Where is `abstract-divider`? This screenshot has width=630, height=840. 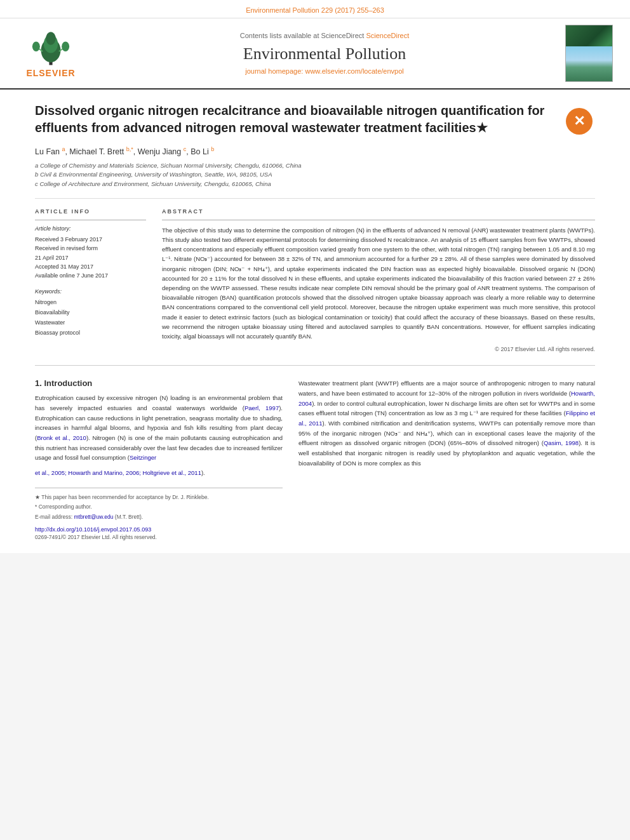
abstract-divider is located at coordinates (379, 220).